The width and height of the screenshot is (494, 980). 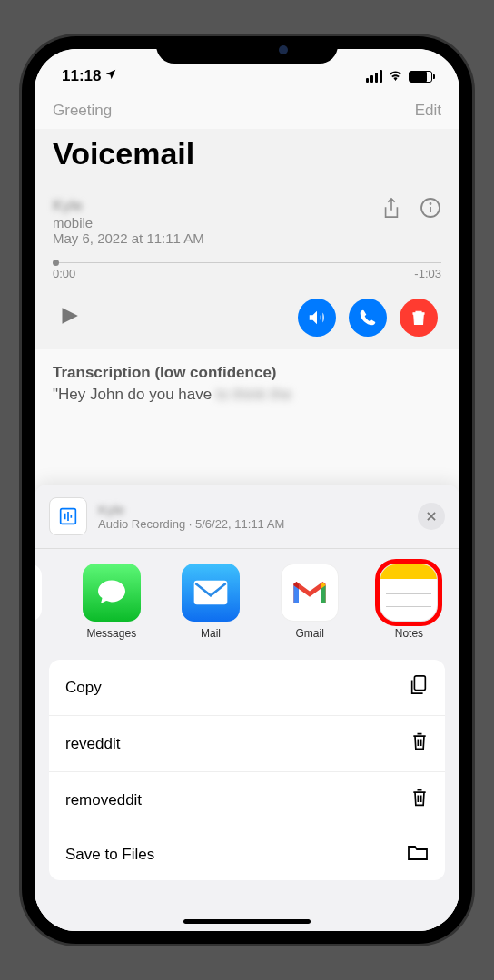 What do you see at coordinates (112, 593) in the screenshot?
I see `messages-icon` at bounding box center [112, 593].